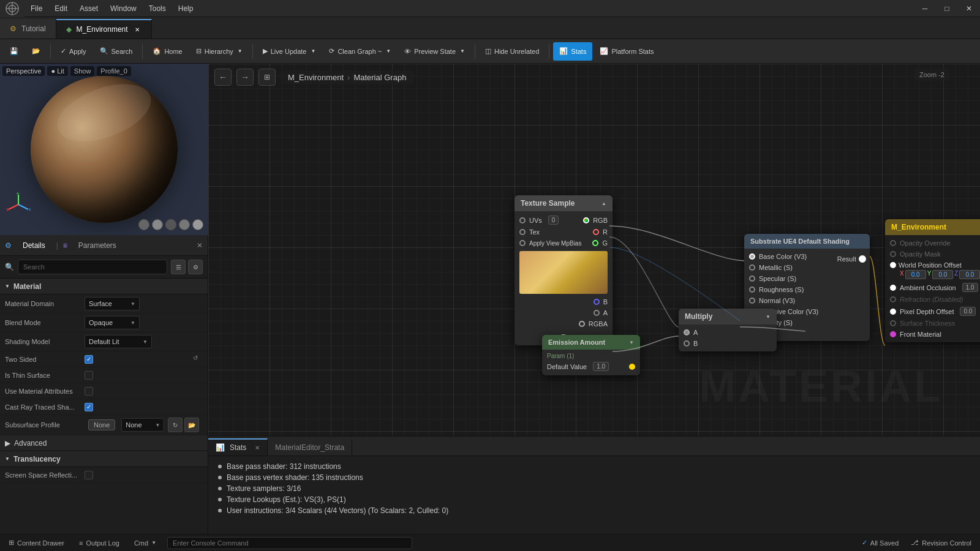 The width and height of the screenshot is (980, 551). What do you see at coordinates (631, 343) in the screenshot?
I see `emission-expand: ▼` at bounding box center [631, 343].